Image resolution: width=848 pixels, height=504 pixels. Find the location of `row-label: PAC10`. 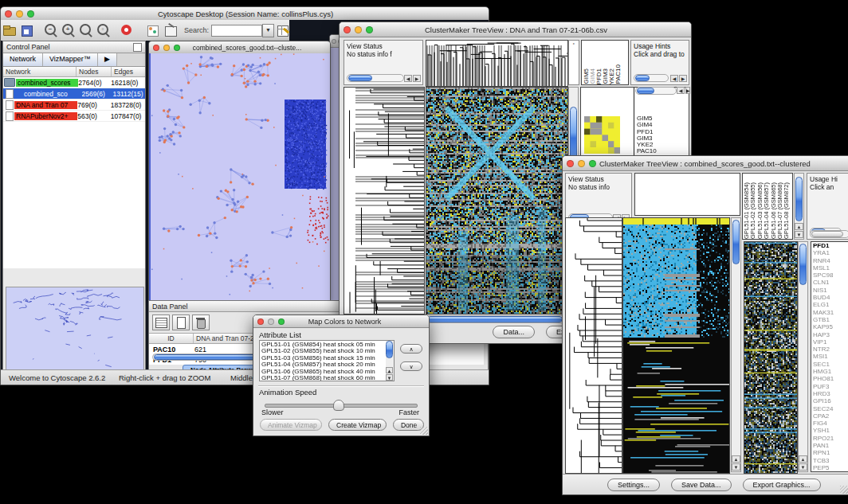

row-label: PAC10 is located at coordinates (647, 151).